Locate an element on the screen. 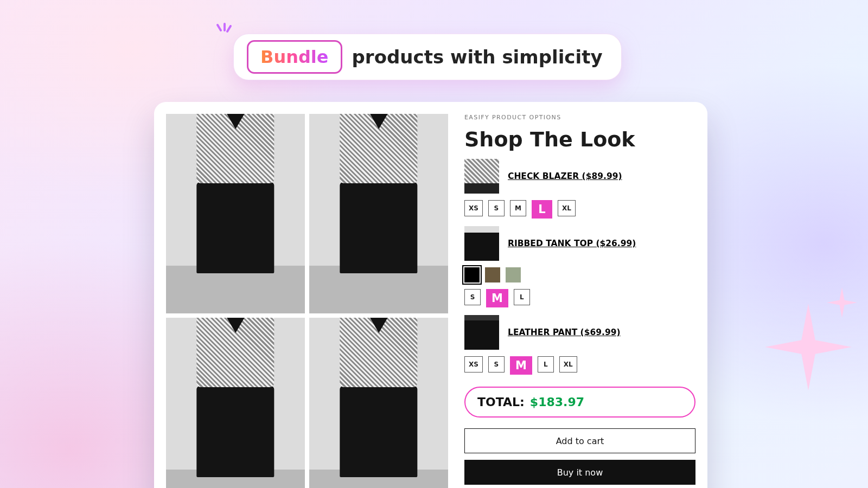  panel-title: Shop The Look is located at coordinates (580, 139).